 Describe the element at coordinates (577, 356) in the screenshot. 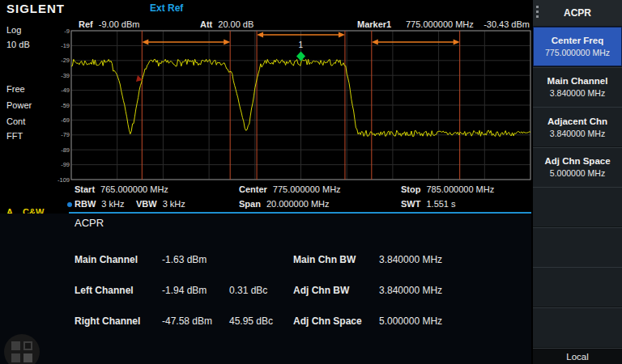

I see `local-button: Local` at that location.